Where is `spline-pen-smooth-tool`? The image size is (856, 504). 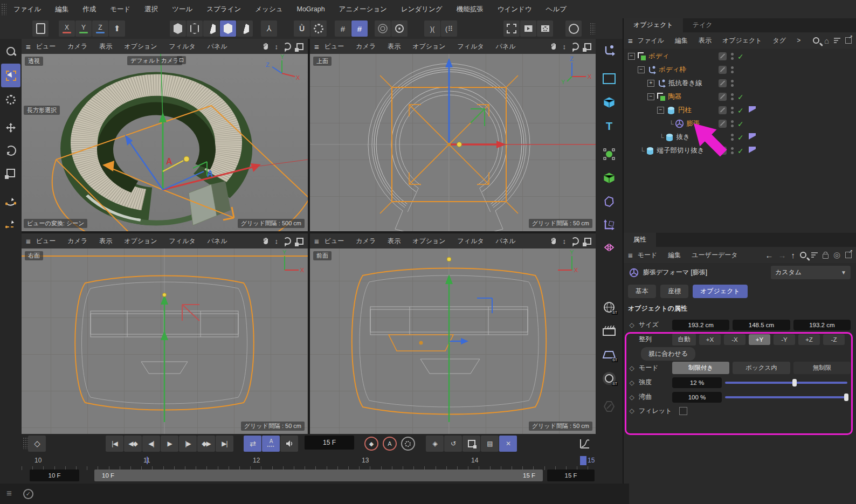 spline-pen-smooth-tool is located at coordinates (11, 202).